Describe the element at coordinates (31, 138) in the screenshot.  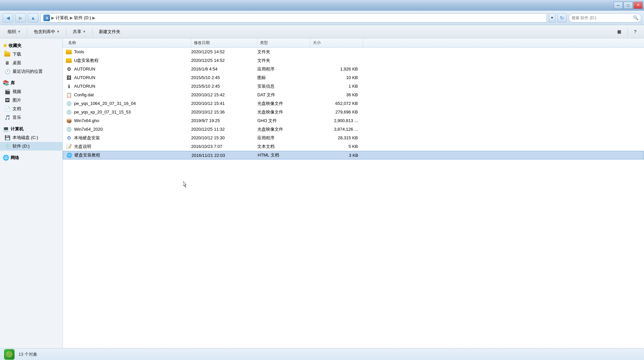
I see `sidebar-item-disk-c: 💾 本地磁盘 (C:)` at that location.